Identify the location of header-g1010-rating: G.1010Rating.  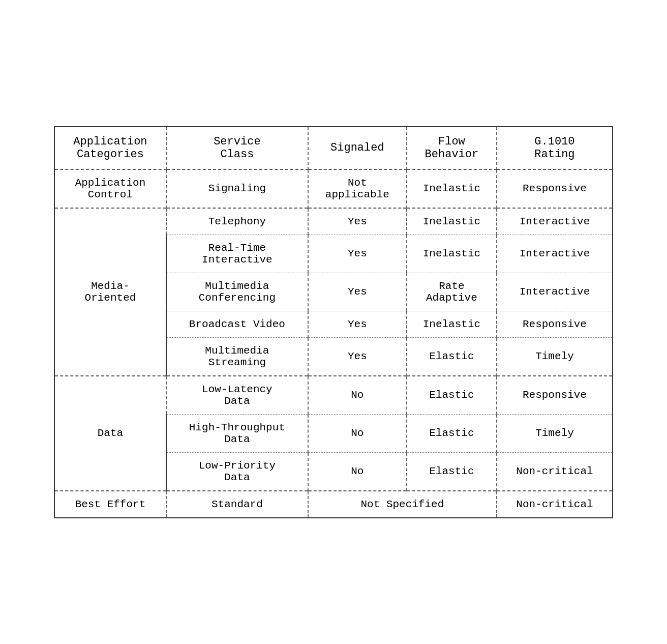
(555, 148).